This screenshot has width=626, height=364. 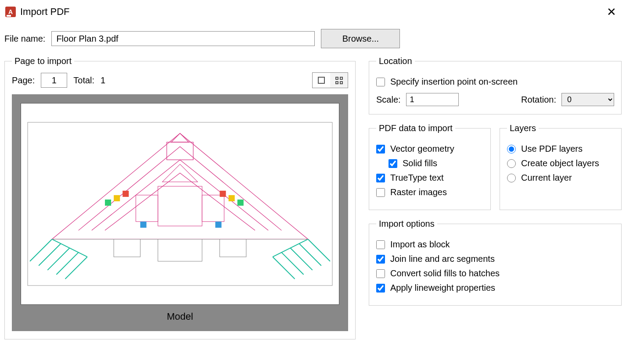 I want to click on rotation-label: Rotation:, so click(x=539, y=100).